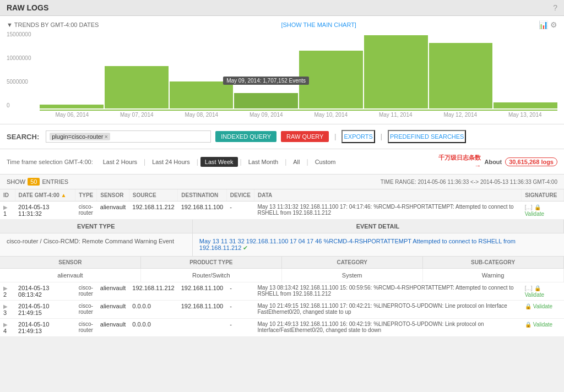 This screenshot has width=564, height=392. Describe the element at coordinates (388, 292) in the screenshot. I see `cell-data: May 13 08:13:42 192.168.11.100 15: 00:59…` at that location.